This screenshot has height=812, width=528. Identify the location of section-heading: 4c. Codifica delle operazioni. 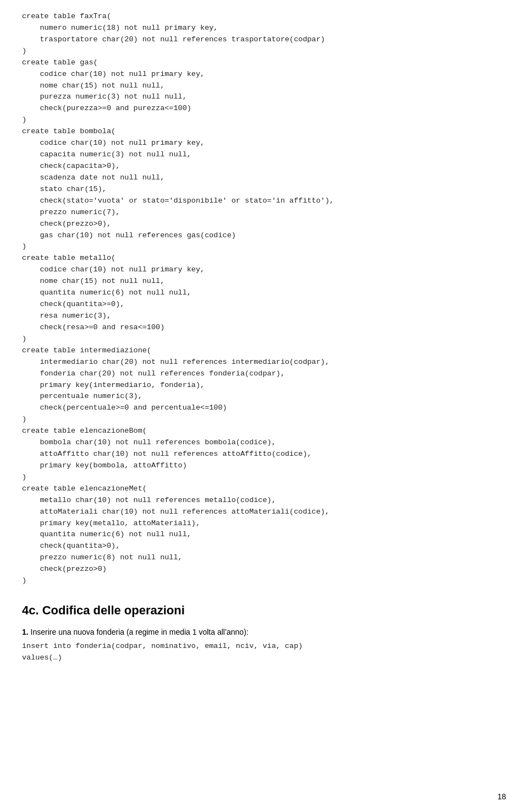
(264, 611).